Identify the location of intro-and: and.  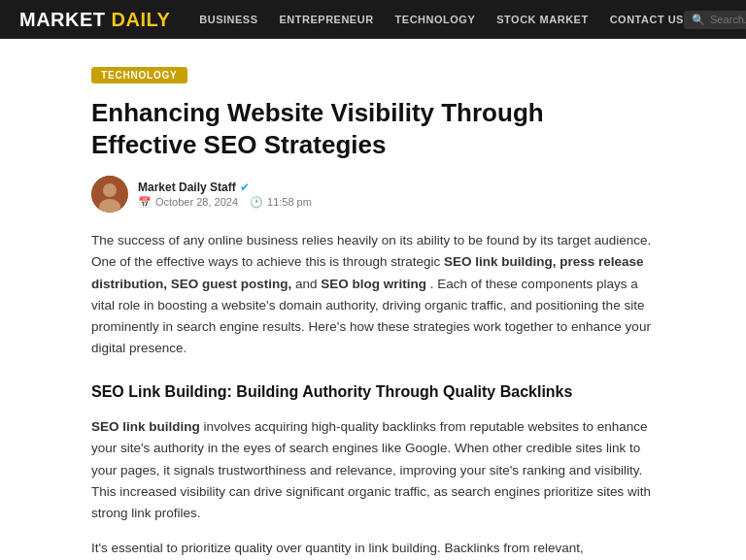
(308, 283).